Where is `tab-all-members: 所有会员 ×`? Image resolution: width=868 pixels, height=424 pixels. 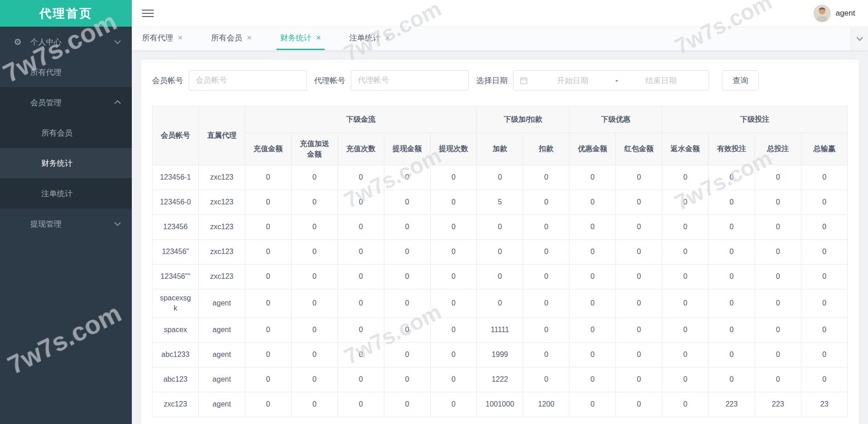 tab-all-members: 所有会员 × is located at coordinates (231, 39).